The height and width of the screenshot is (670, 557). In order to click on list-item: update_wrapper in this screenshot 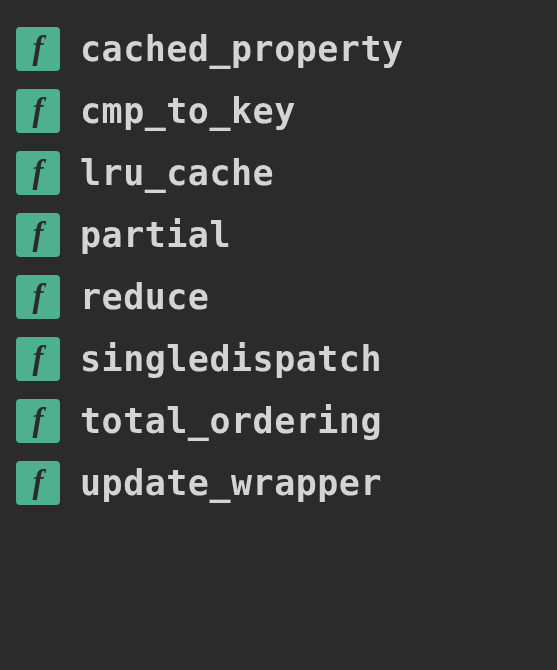, I will do `click(278, 483)`.